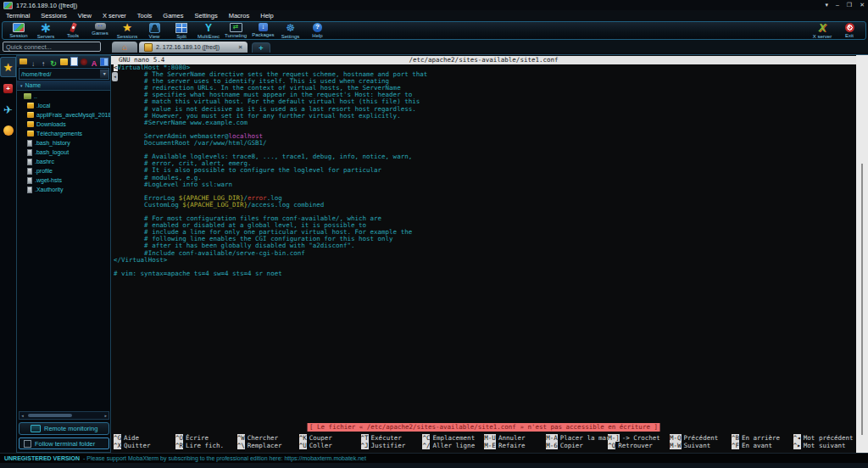  What do you see at coordinates (331, 446) in the screenshot?
I see `shortcut: ^UColler` at bounding box center [331, 446].